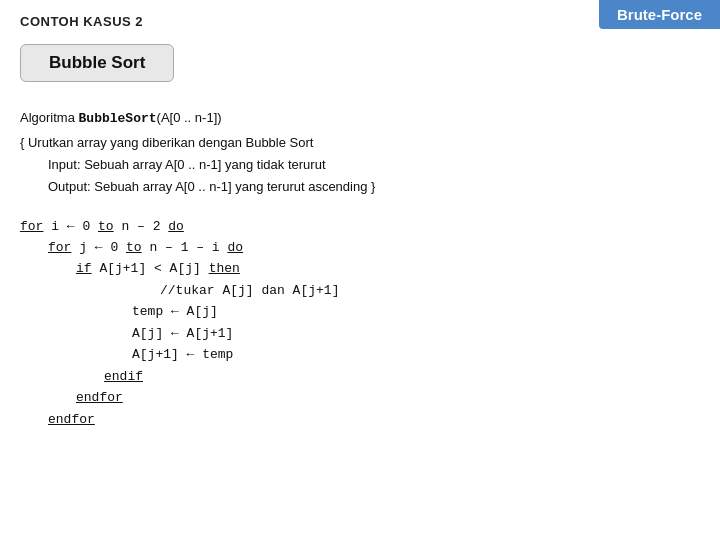 The width and height of the screenshot is (720, 540). I want to click on page-title: CONTOH KASUS 2, so click(82, 22).